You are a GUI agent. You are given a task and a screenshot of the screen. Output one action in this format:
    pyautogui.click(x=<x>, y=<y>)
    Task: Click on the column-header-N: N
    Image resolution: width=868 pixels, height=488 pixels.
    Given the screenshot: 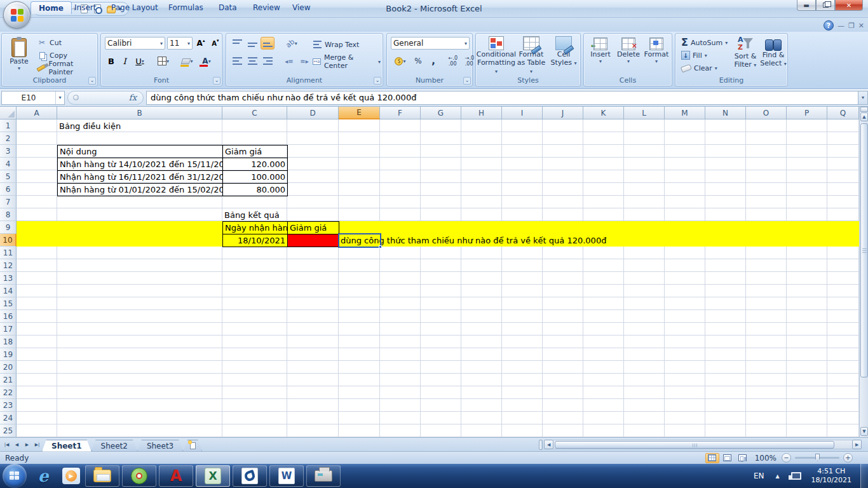 What is the action you would take?
    pyautogui.click(x=726, y=113)
    